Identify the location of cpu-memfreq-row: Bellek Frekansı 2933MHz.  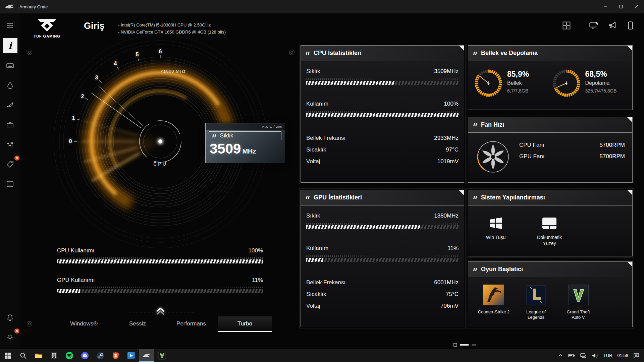
(382, 138).